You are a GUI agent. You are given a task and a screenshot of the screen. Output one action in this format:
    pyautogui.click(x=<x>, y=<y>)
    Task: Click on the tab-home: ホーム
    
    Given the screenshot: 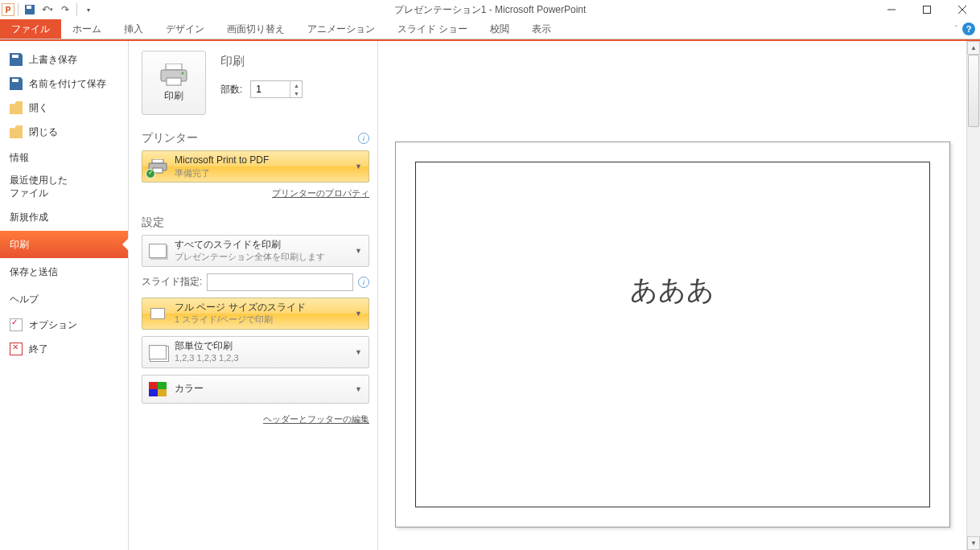 What is the action you would take?
    pyautogui.click(x=87, y=29)
    